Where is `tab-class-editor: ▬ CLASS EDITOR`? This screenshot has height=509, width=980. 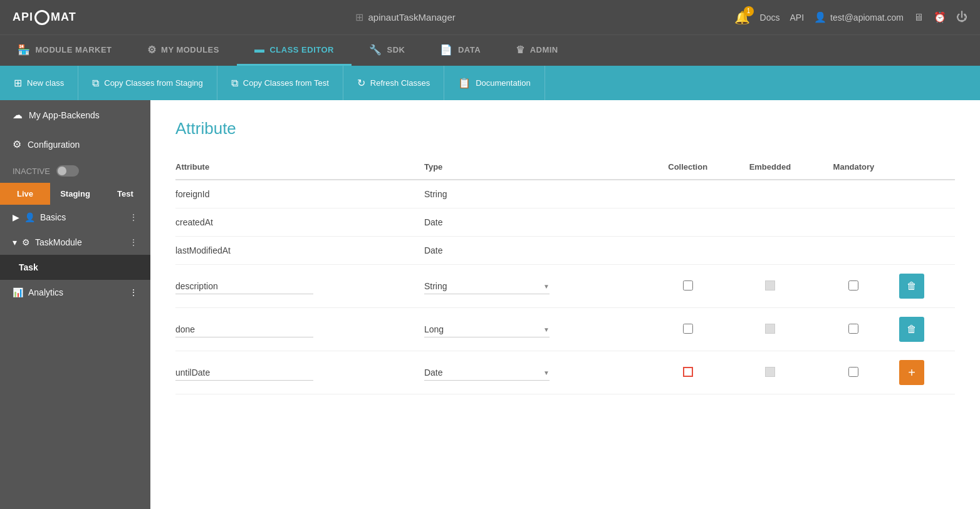 tab-class-editor: ▬ CLASS EDITOR is located at coordinates (295, 50).